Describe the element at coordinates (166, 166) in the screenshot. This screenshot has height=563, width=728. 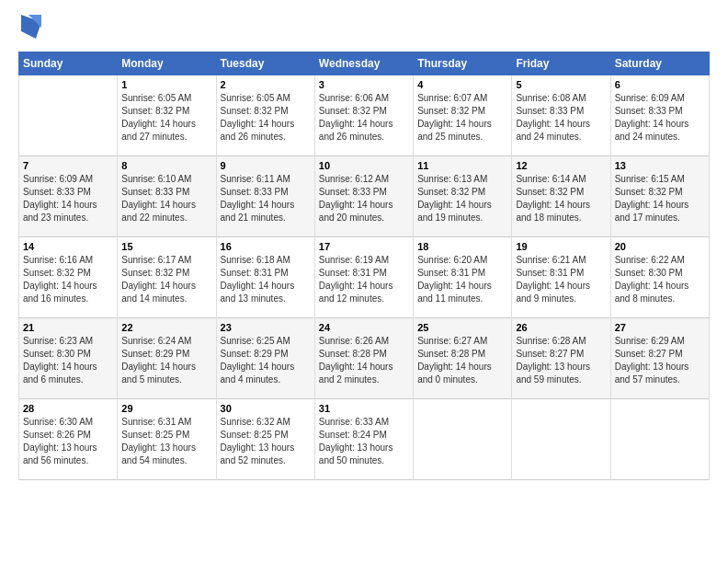
I see `day-number: 8` at that location.